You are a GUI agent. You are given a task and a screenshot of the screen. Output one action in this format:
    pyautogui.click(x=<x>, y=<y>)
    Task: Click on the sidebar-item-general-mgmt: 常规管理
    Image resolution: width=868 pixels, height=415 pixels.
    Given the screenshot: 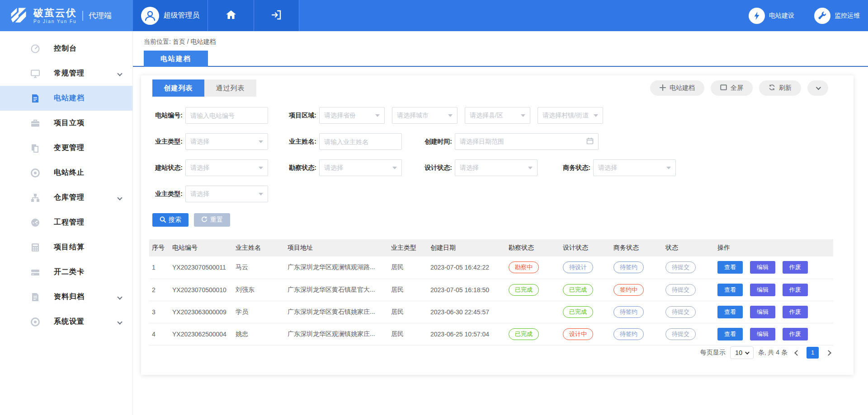 What is the action you would take?
    pyautogui.click(x=66, y=73)
    